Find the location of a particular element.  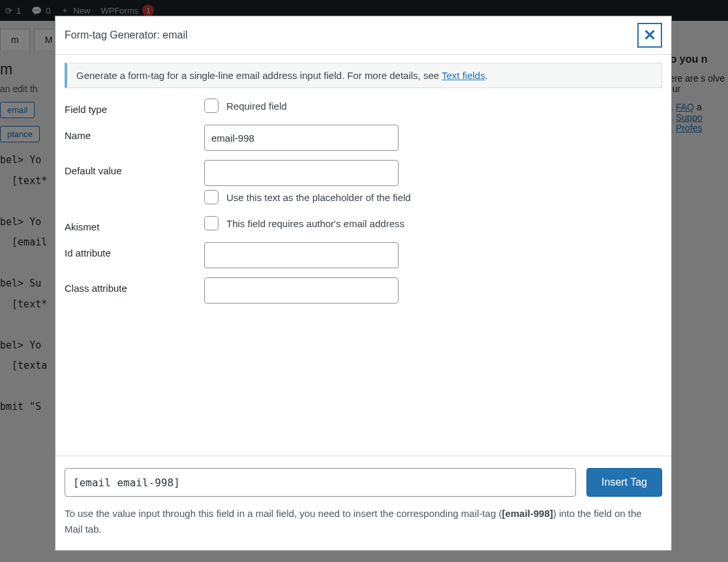

footer-note: To use the value input through this fiel… is located at coordinates (363, 522).